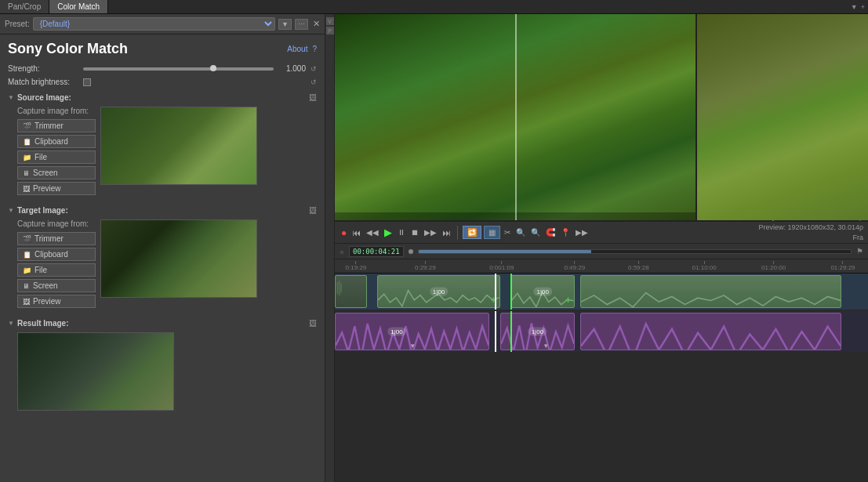 The image size is (868, 482). What do you see at coordinates (376, 252) in the screenshot?
I see `pos-timecode: 00:00:04:21` at bounding box center [376, 252].